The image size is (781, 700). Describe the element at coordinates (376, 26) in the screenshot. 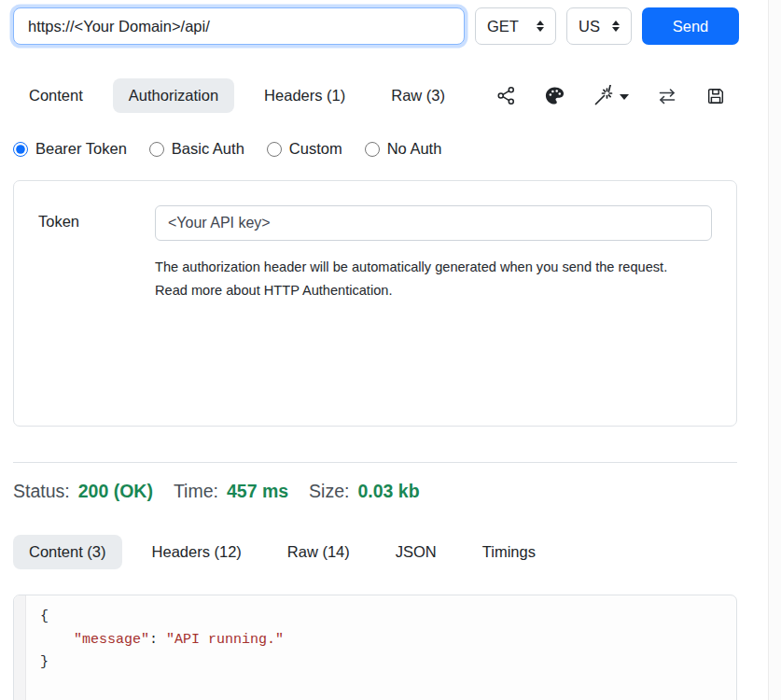

I see `request-bar: GET US Send` at that location.